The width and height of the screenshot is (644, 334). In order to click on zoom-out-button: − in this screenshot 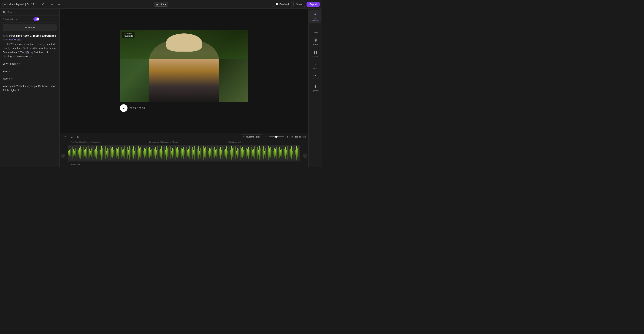, I will do `click(266, 137)`.